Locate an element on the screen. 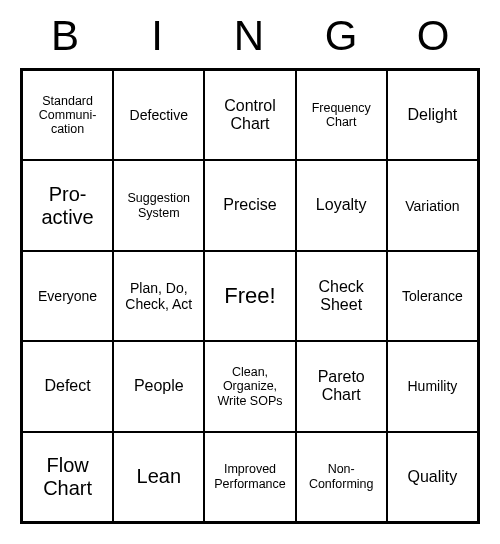 The height and width of the screenshot is (544, 500). bingo-cell: Flow Chart is located at coordinates (68, 477).